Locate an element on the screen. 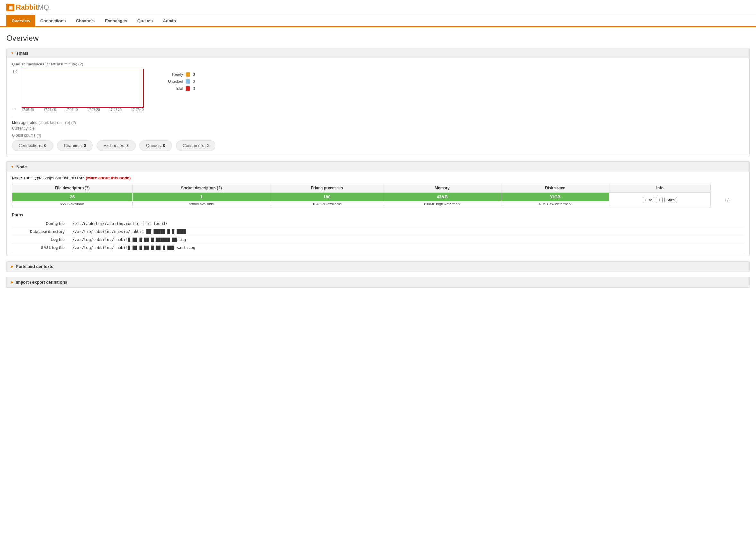 The width and height of the screenshot is (756, 554). path-sasl-label: SASL log file is located at coordinates (41, 248).